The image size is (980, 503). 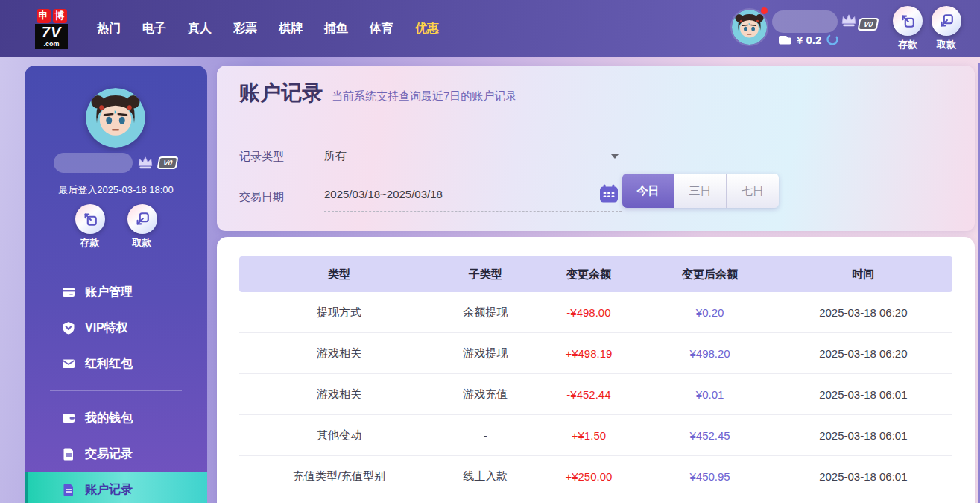 I want to click on sidebar-item-account-management: 账户管理, so click(x=116, y=292).